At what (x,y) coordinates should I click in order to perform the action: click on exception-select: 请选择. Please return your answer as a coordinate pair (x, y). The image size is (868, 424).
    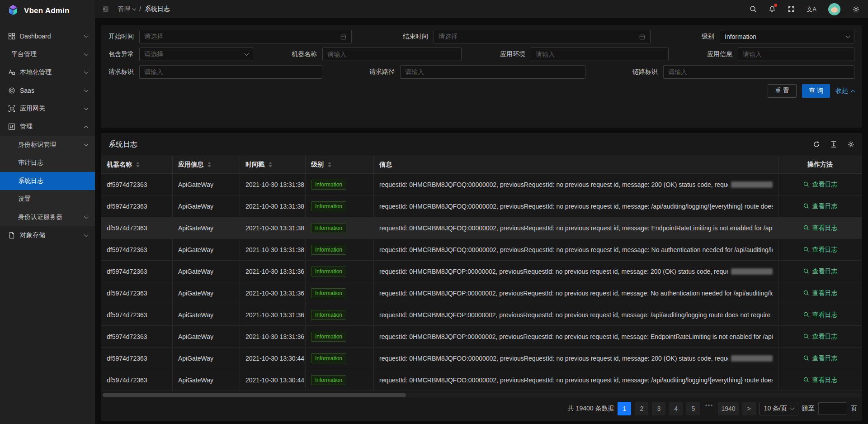
    Looking at the image, I should click on (196, 54).